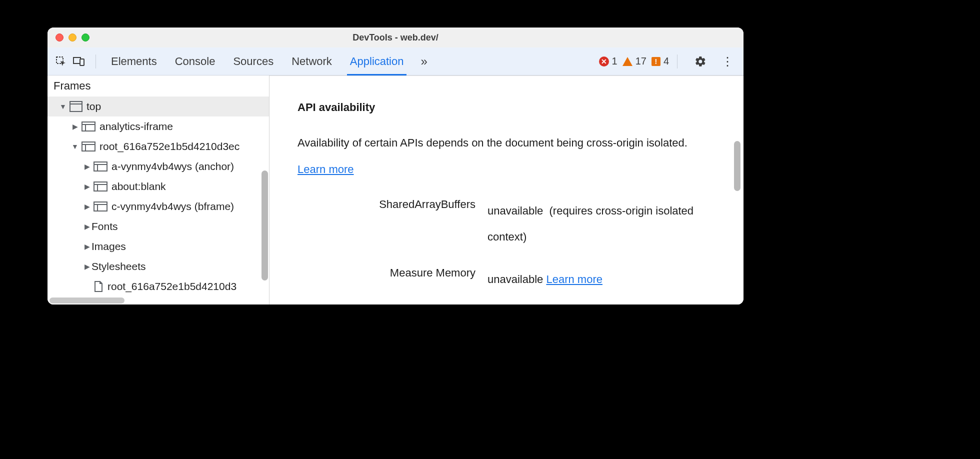  What do you see at coordinates (98, 286) in the screenshot?
I see `document-icon` at bounding box center [98, 286].